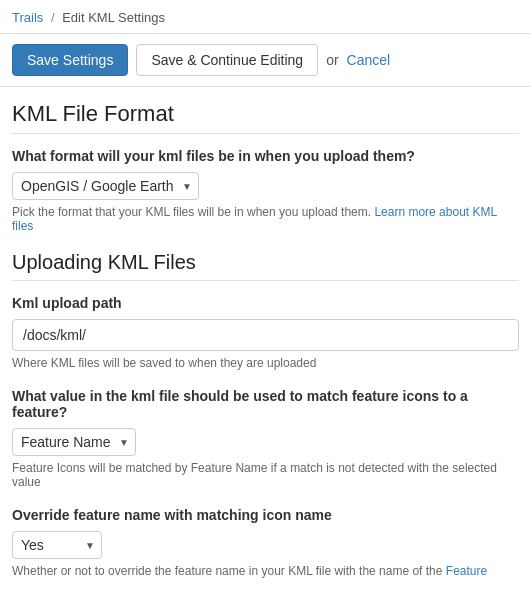 Image resolution: width=531 pixels, height=593 pixels. Describe the element at coordinates (106, 186) in the screenshot. I see `format-select: OpenGIS / Google Earth` at that location.